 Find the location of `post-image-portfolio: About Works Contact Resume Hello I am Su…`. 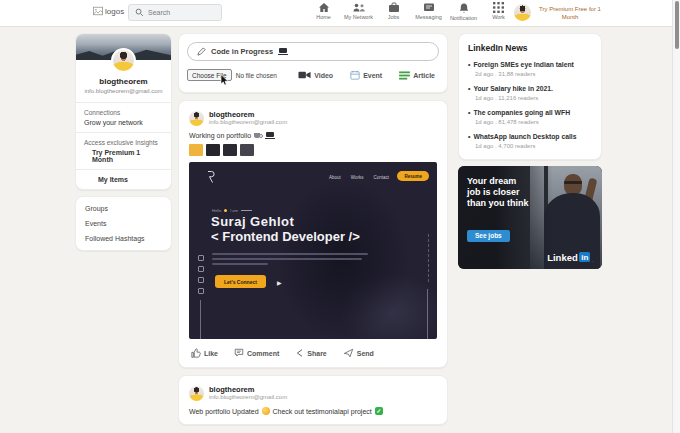

post-image-portfolio: About Works Contact Resume Hello I am Su… is located at coordinates (313, 250).